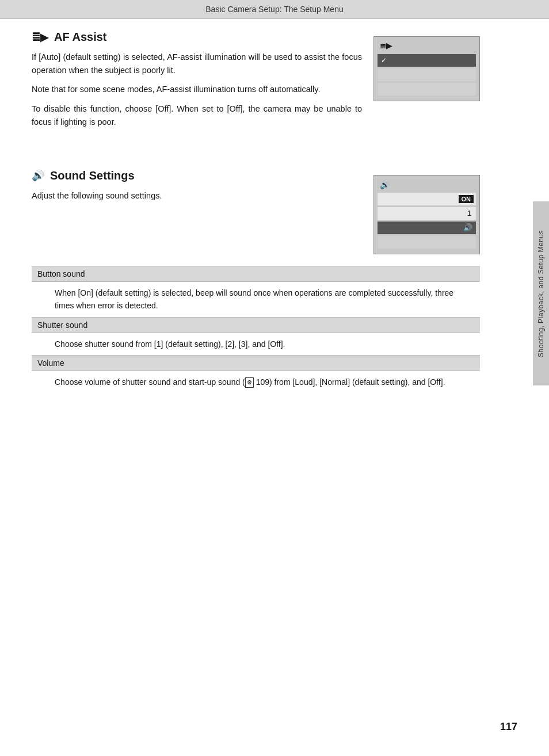  I want to click on sound-settings-table: Button sound When [On] (default setting)…, so click(256, 330).